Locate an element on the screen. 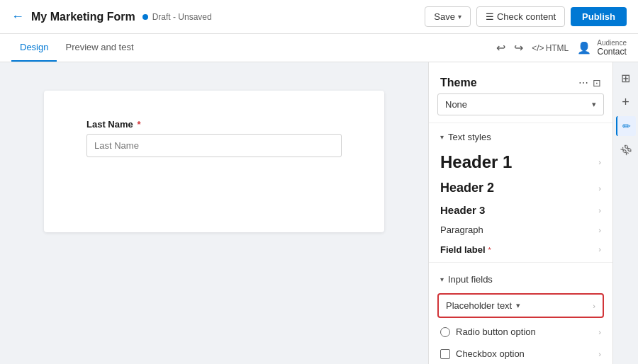 The image size is (638, 364). h3-label: Header 3 is located at coordinates (462, 210).